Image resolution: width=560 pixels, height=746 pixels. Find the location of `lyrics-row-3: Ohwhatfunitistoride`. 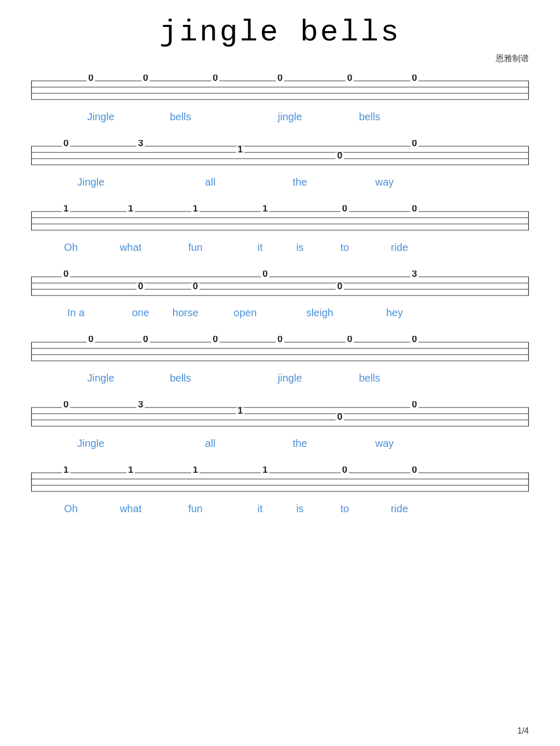

lyrics-row-3: Ohwhatfunitistoride is located at coordinates (280, 251).